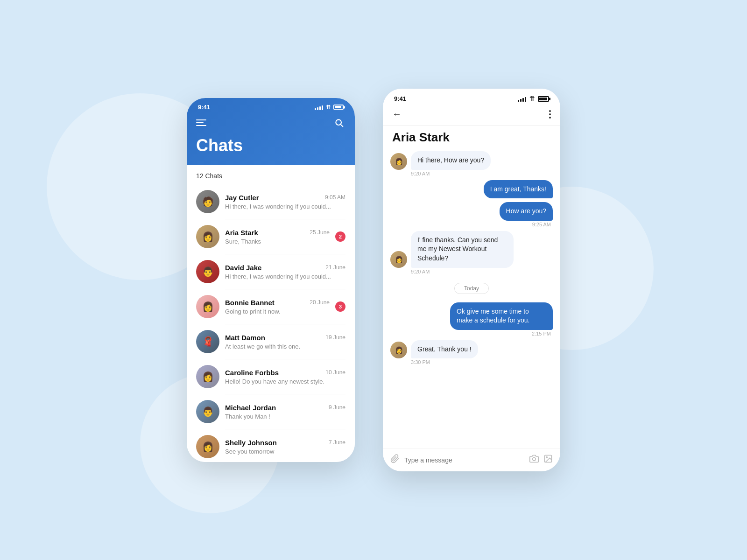 Image resolution: width=747 pixels, height=560 pixels. What do you see at coordinates (518, 189) in the screenshot?
I see `message-bubble-msg2: I am great, Thanks!` at bounding box center [518, 189].